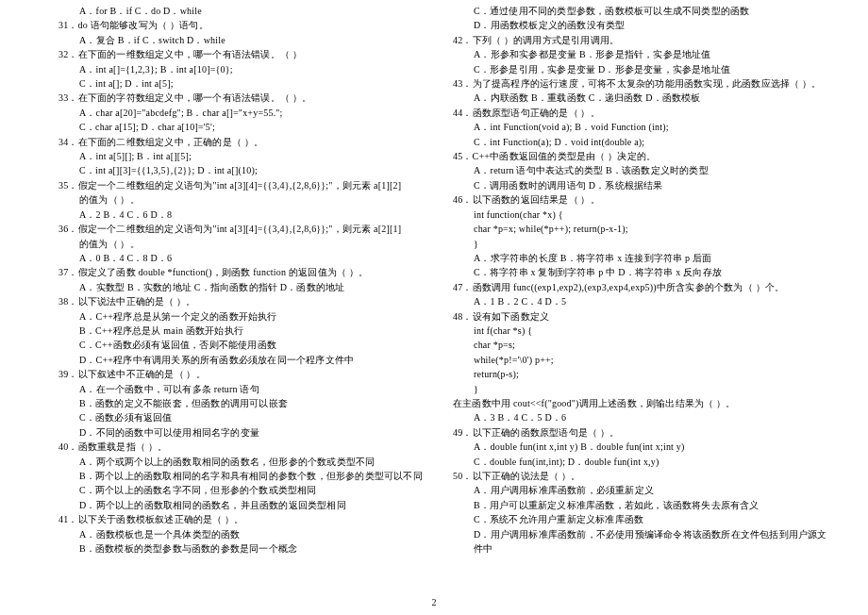 The height and width of the screenshot is (615, 868). I want to click on text-line: char *p=s;, so click(642, 345).